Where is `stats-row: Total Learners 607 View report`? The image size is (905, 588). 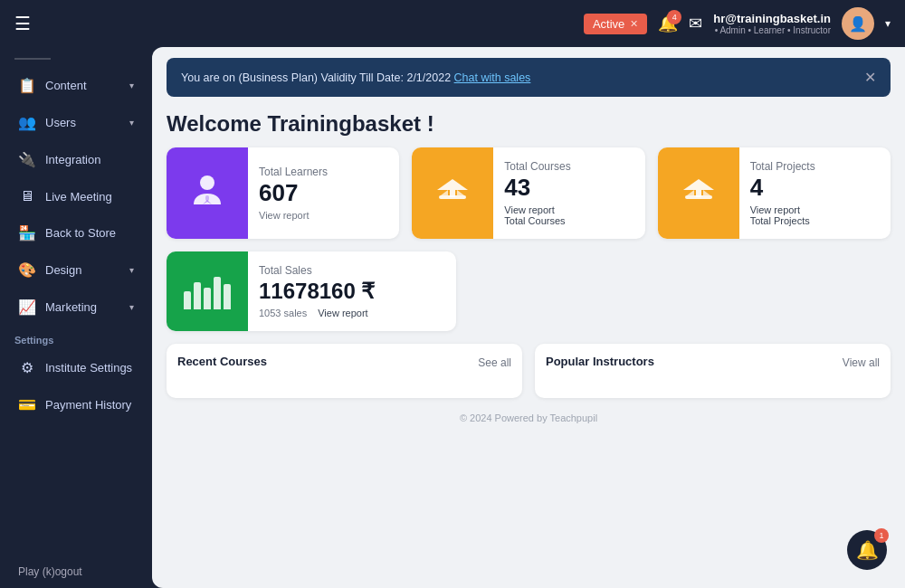 stats-row: Total Learners 607 View report is located at coordinates (529, 194).